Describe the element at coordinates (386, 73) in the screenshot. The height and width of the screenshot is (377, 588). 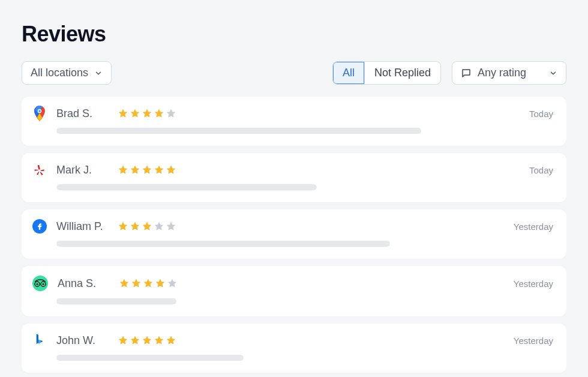
I see `reply-filter-tabs: All Not Replied` at that location.